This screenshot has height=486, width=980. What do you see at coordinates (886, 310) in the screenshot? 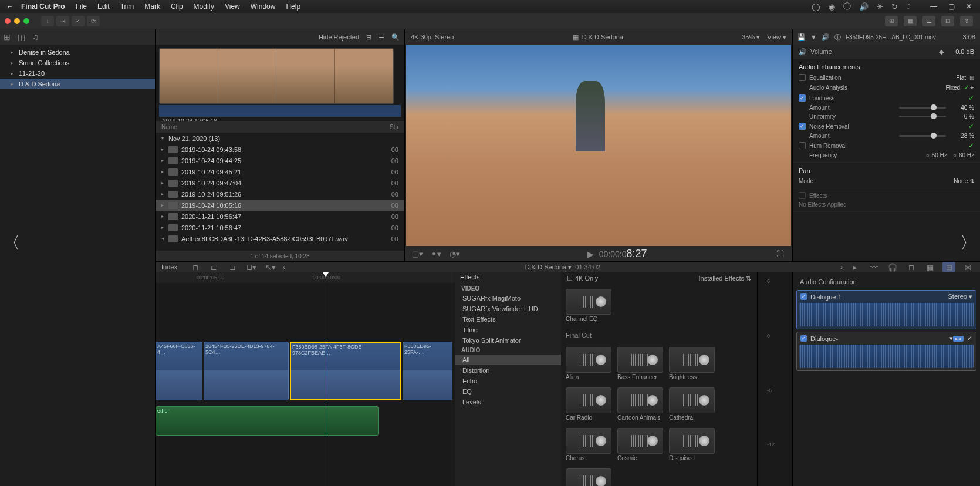
I see `audio-lane: ✓Dialogue-1Stereo ▾` at bounding box center [886, 310].